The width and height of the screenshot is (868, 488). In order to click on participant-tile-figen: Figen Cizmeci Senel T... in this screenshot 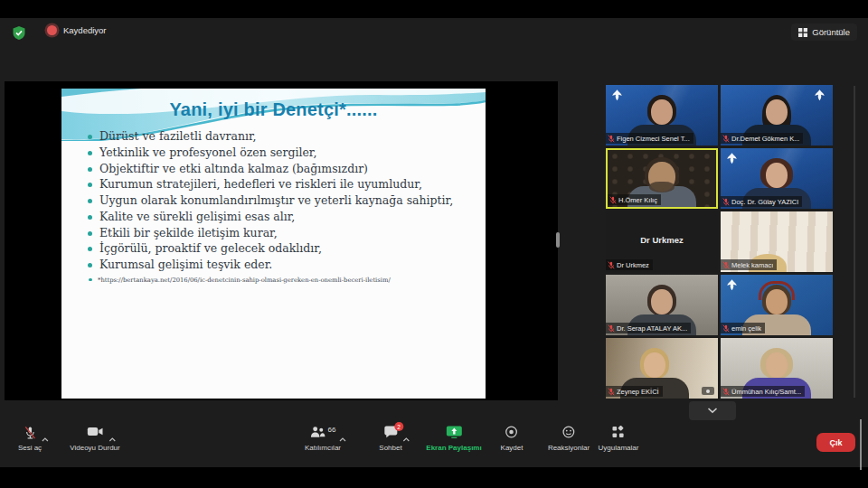, I will do `click(662, 116)`.